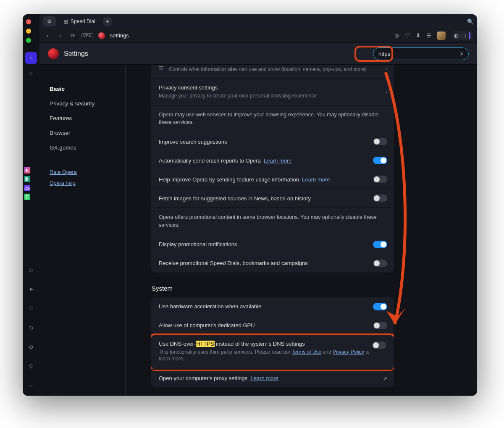  Describe the element at coordinates (87, 36) in the screenshot. I see `vpn-badge: VPN` at that location.